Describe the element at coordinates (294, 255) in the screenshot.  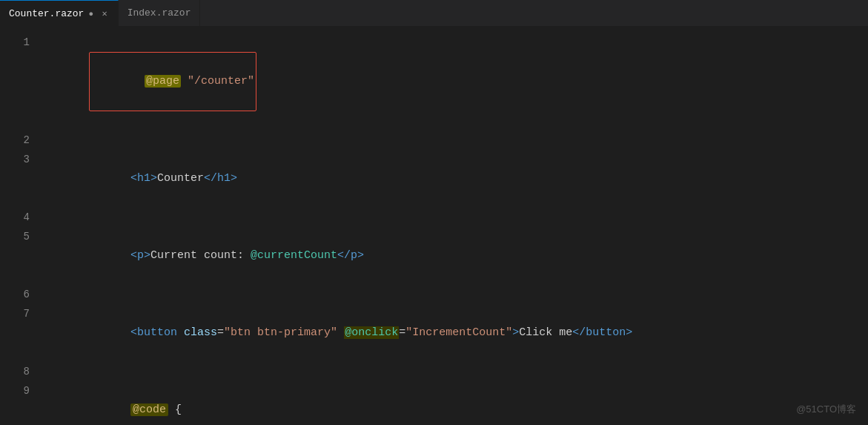
I see `current-count-ref: @currentCount` at that location.